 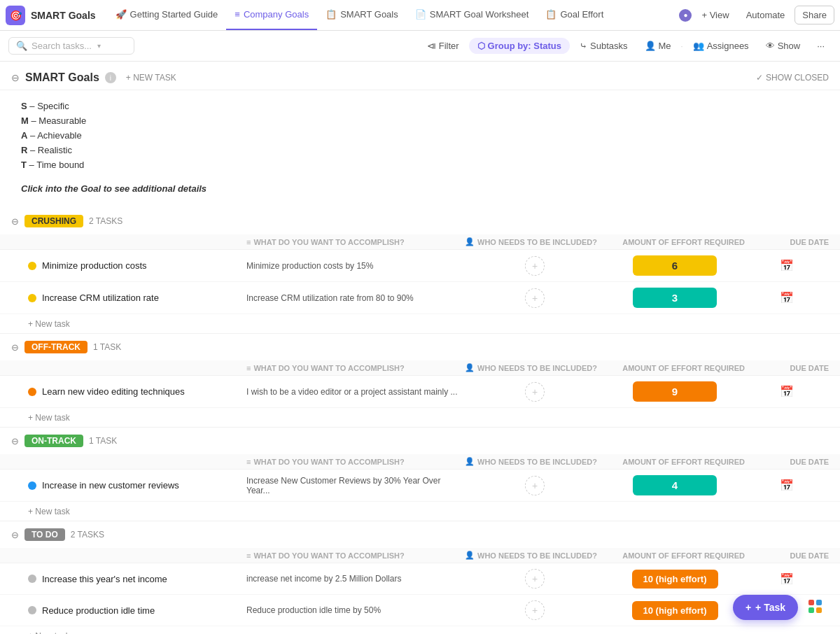 I want to click on effort-cell: 4, so click(x=675, y=486).